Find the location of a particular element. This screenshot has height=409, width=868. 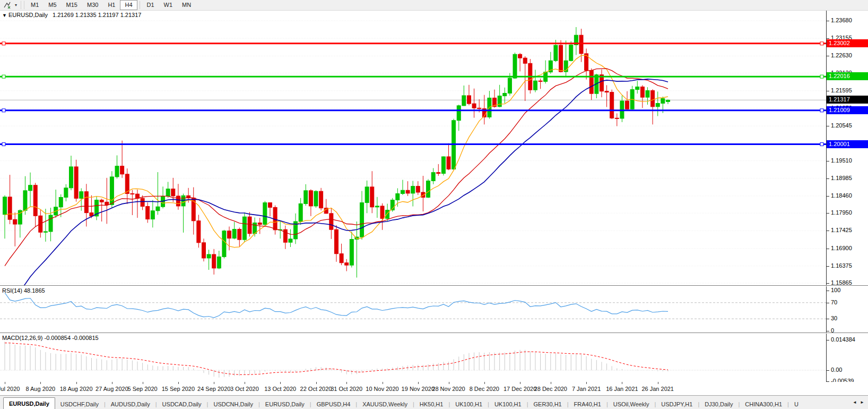

price-tick-label: 1.21595 is located at coordinates (841, 90).